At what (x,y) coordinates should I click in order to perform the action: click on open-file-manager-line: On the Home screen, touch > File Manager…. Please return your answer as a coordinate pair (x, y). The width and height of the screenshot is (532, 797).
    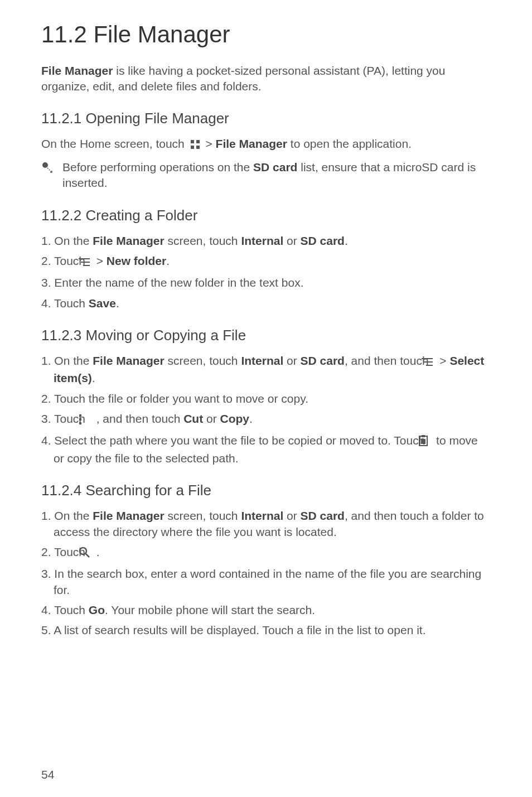
    Looking at the image, I should click on (266, 145).